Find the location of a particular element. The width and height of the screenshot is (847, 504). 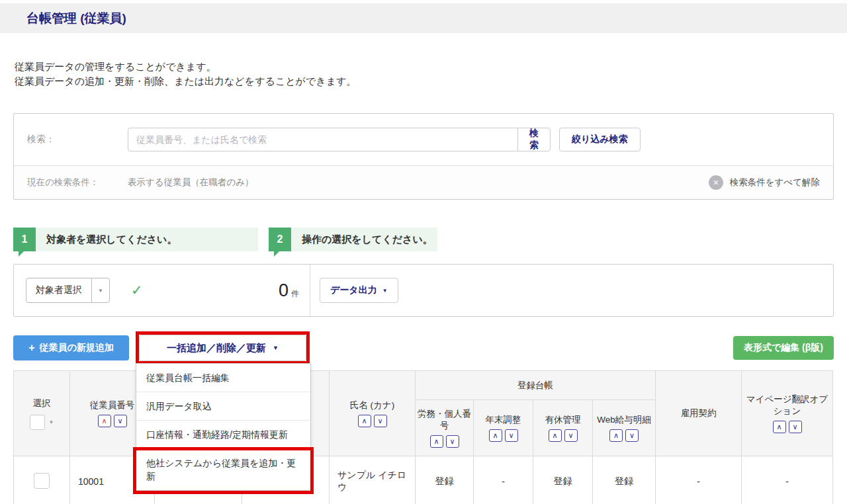

row-leave-management: 登録 is located at coordinates (563, 480).